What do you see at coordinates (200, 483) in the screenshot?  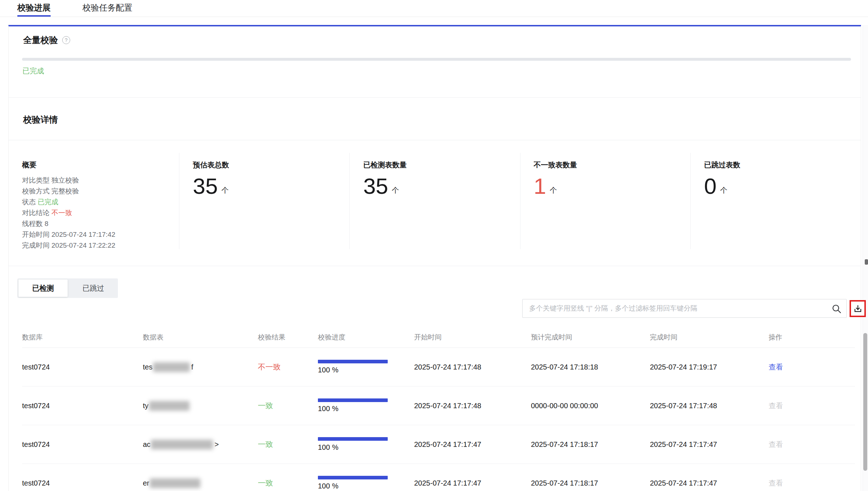 I see `cell-table-name: er` at bounding box center [200, 483].